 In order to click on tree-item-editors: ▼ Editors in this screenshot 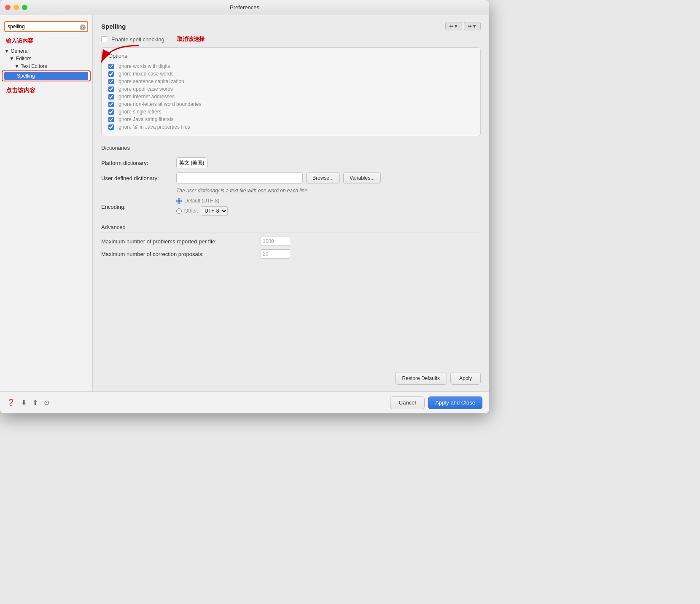, I will do `click(46, 59)`.